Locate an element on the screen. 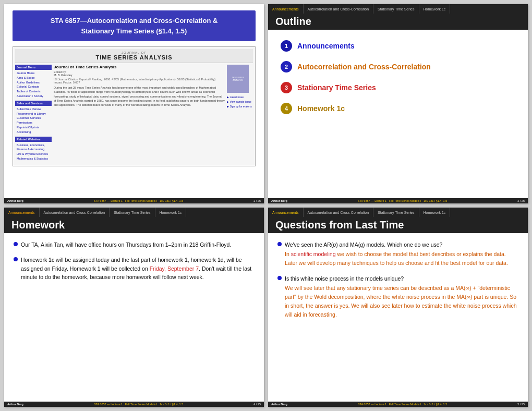 The width and height of the screenshot is (532, 411). outline-num-2: 2 is located at coordinates (286, 67).